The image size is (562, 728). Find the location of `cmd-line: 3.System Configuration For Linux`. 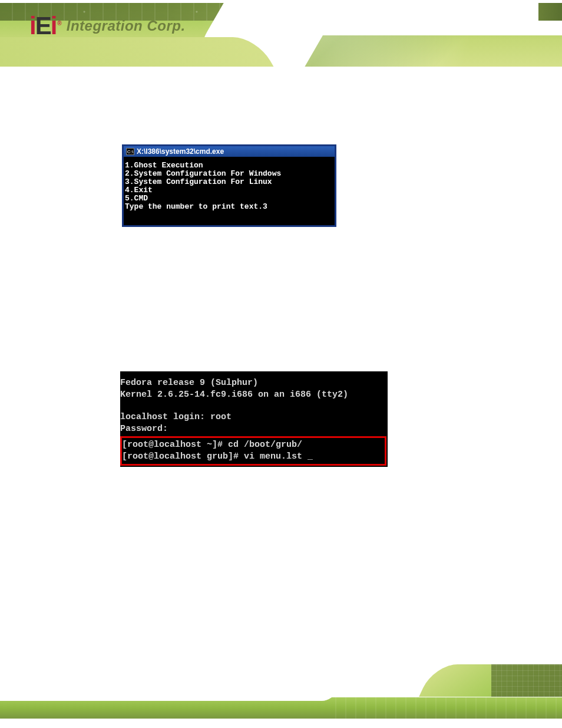

cmd-line: 3.System Configuration For Linux is located at coordinates (199, 182).